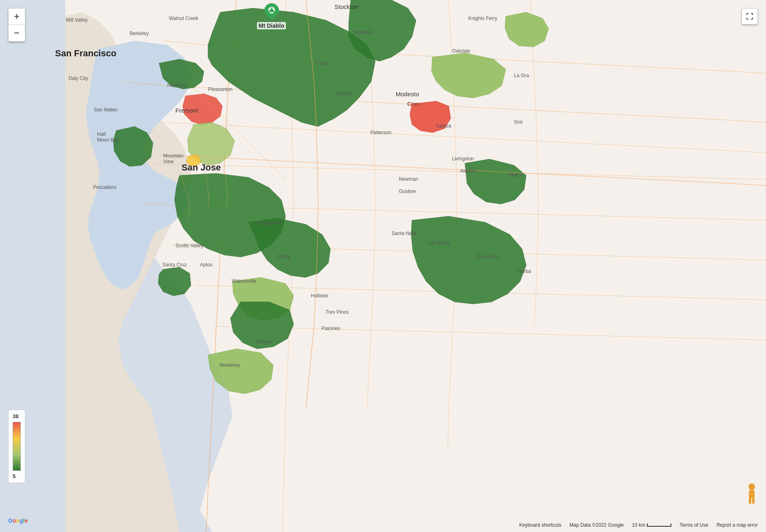 The width and height of the screenshot is (766, 532). Describe the element at coordinates (17, 33) in the screenshot. I see `zoom-out-button: −` at that location.